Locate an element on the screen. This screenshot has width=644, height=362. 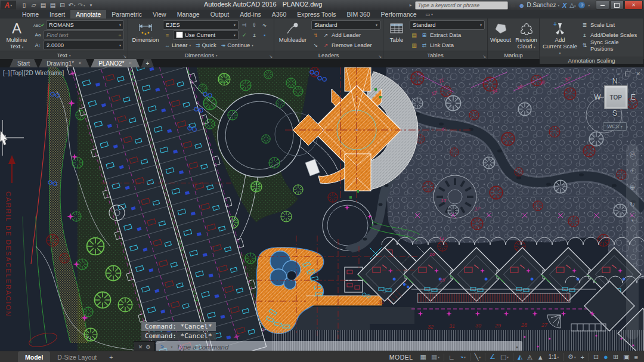
grid-icon: ▦ is located at coordinates (423, 357).